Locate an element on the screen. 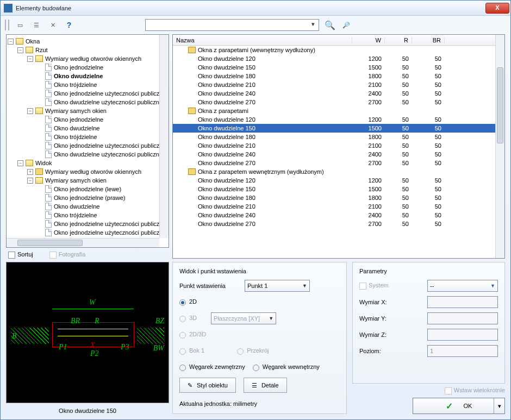 This screenshot has height=420, width=511. level-label: Poziom: is located at coordinates (389, 351).